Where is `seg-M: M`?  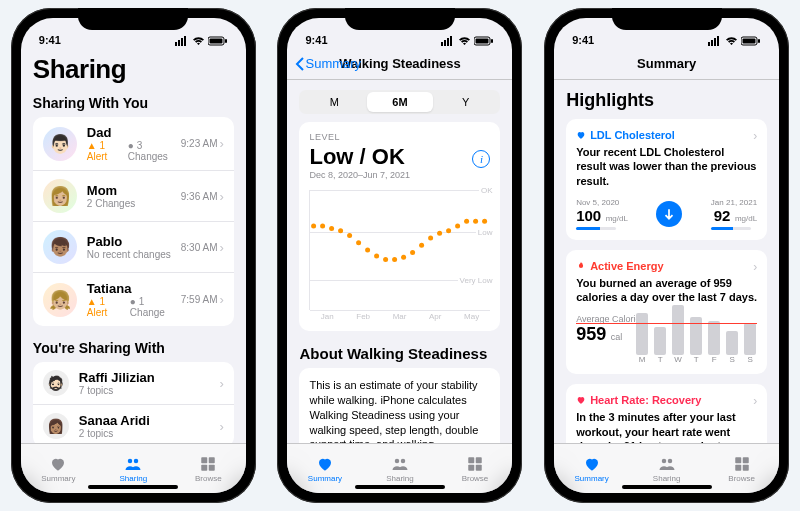 seg-M: M is located at coordinates (334, 102).